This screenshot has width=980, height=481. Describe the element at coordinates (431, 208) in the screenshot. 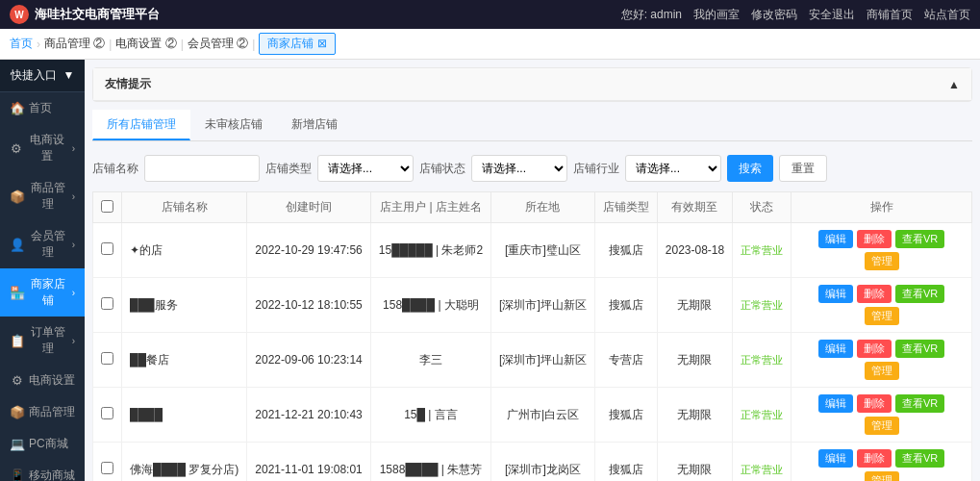

I see `col-user-name: 店主用户 | 店主姓名` at that location.